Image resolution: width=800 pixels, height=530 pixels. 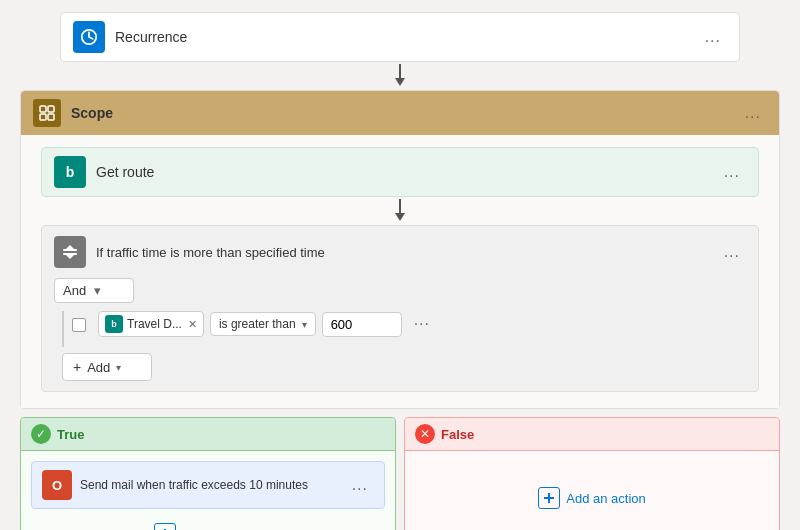 What do you see at coordinates (753, 113) in the screenshot?
I see `scope-ellipsis: ...` at bounding box center [753, 113].